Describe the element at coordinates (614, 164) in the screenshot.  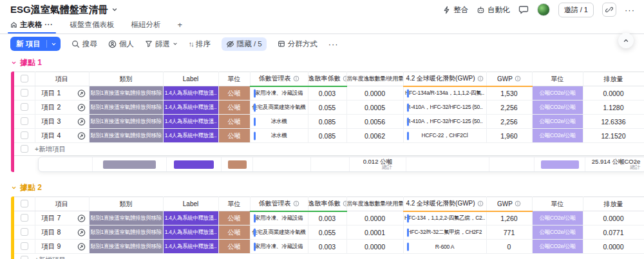
I see `summary-emission-total: 25.914 公噸CO2e總計` at that location.